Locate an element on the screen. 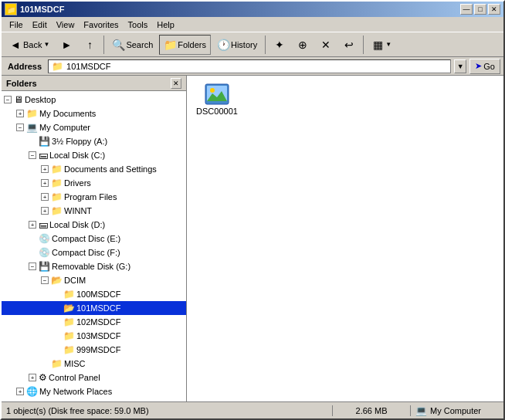 Image resolution: width=505 pixels, height=420 pixels. back-button: ◄ Back ▼ is located at coordinates (29, 45).